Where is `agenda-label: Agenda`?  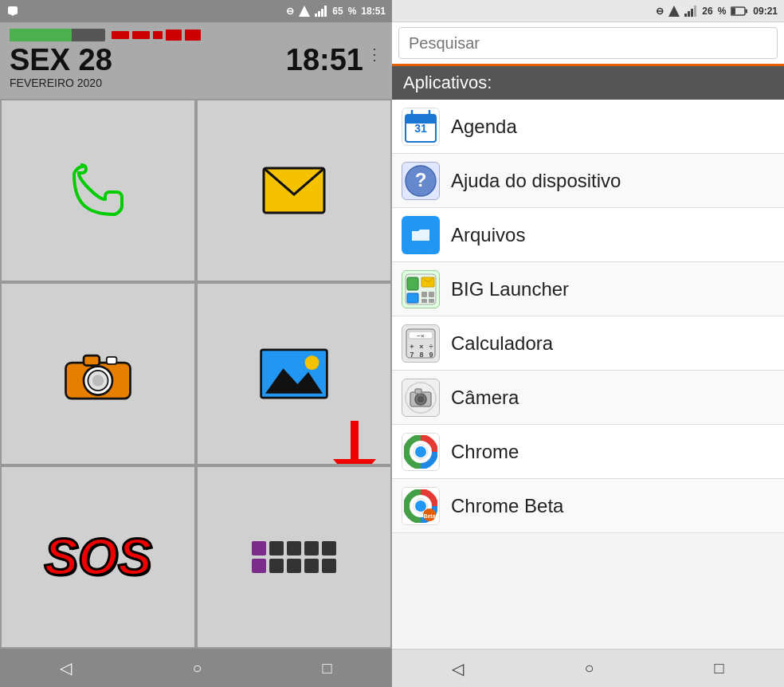
agenda-label: Agenda is located at coordinates (484, 127).